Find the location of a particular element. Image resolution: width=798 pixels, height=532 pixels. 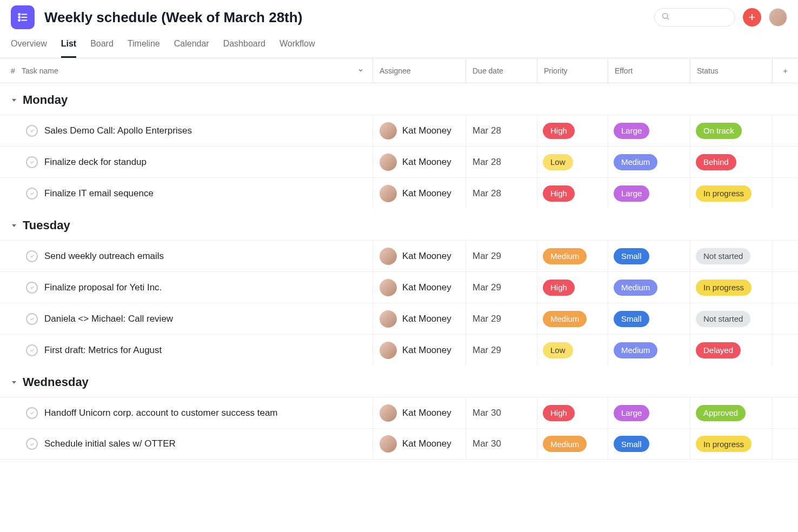

tab-overview: Overview is located at coordinates (29, 49).